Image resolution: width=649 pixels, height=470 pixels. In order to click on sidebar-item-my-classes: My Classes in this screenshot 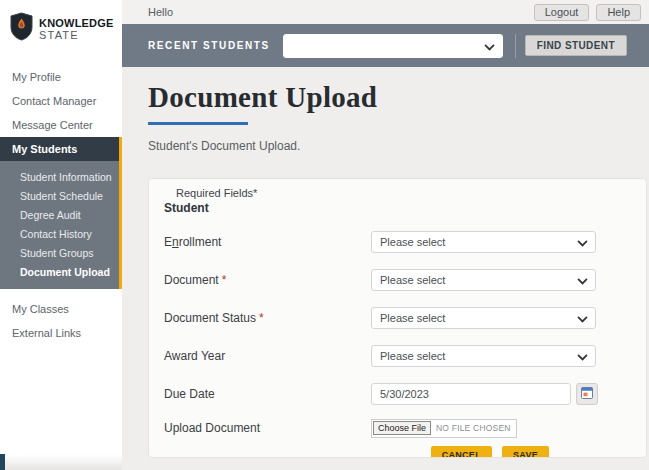, I will do `click(61, 309)`.